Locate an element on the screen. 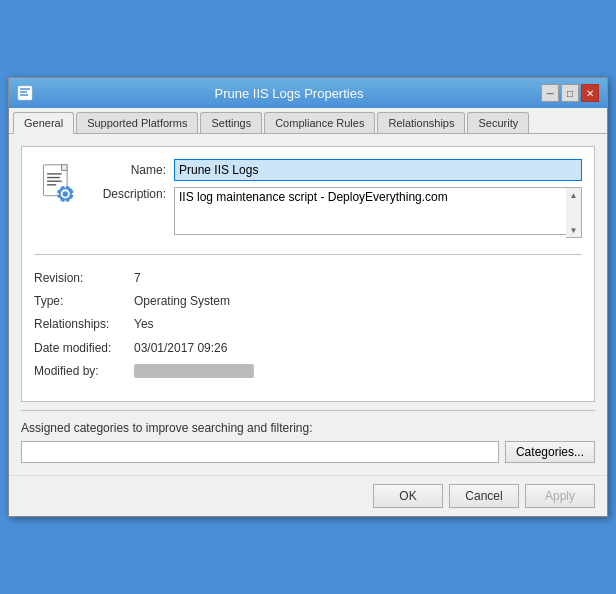 The image size is (616, 594). name-label: Name: is located at coordinates (134, 170).